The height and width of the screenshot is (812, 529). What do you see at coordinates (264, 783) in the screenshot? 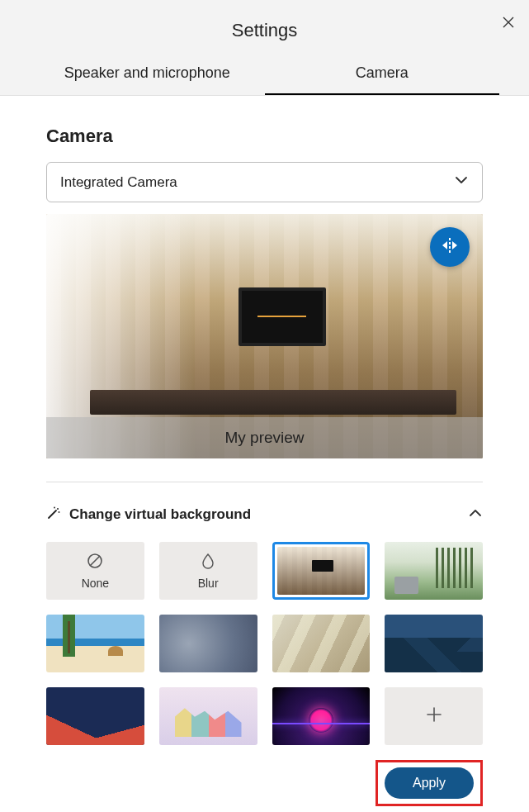
I see `footer: Apply` at bounding box center [264, 783].